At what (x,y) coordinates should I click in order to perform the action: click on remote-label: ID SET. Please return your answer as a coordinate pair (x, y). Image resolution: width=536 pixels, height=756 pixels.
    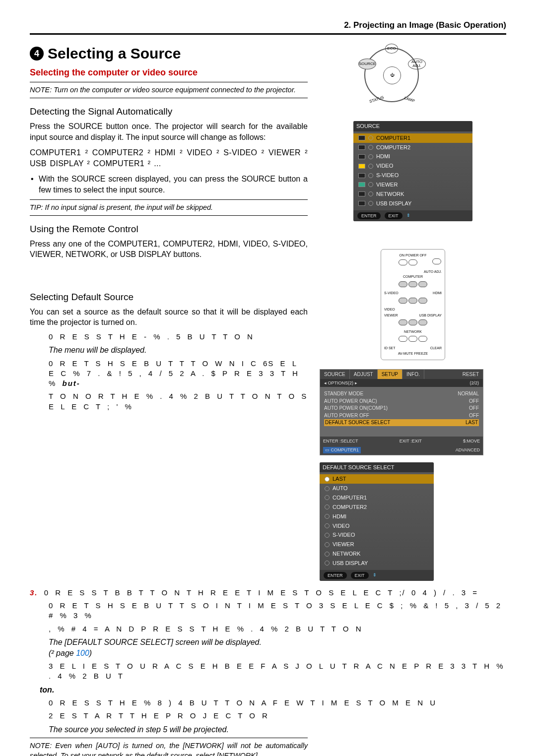
    Looking at the image, I should click on (390, 348).